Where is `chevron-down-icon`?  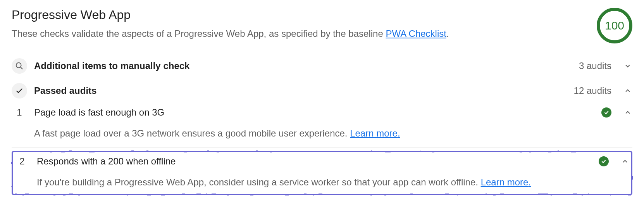
chevron-down-icon is located at coordinates (628, 66).